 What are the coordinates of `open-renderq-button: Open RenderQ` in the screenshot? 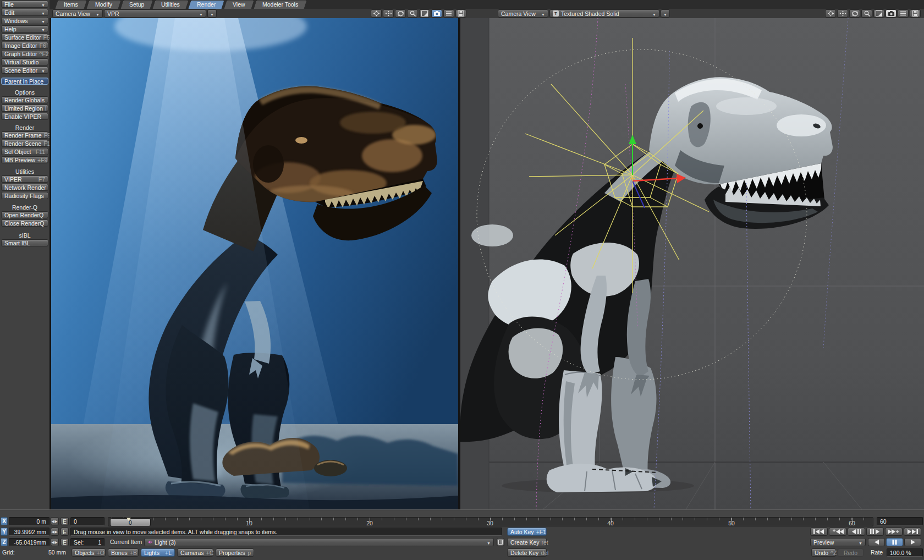 It's located at (25, 215).